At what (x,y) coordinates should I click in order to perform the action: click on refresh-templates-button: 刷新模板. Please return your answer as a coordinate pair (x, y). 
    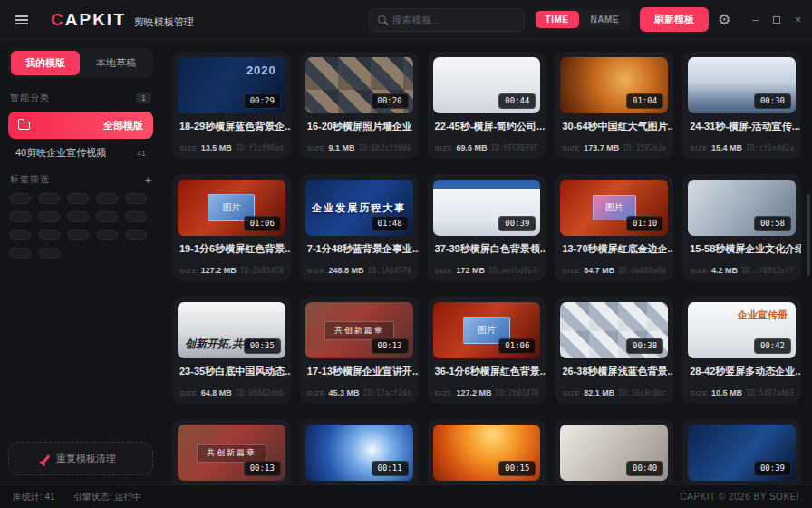
    Looking at the image, I should click on (674, 20).